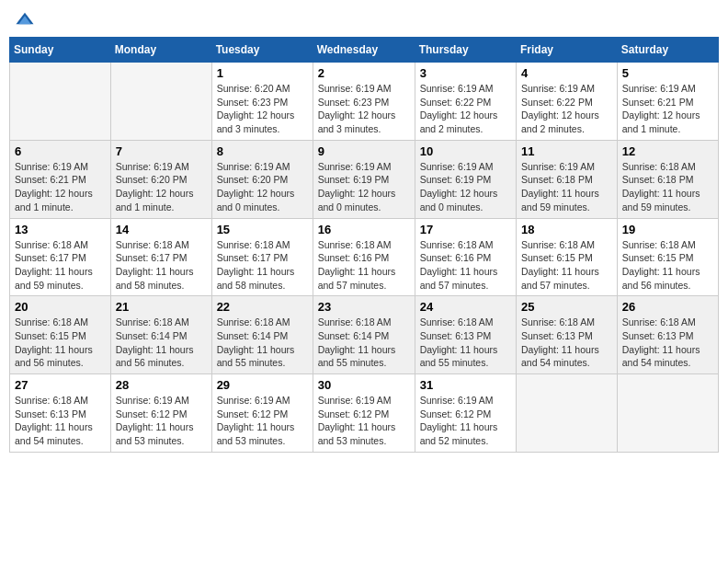 The image size is (728, 563). Describe the element at coordinates (667, 307) in the screenshot. I see `day-number: 26` at that location.